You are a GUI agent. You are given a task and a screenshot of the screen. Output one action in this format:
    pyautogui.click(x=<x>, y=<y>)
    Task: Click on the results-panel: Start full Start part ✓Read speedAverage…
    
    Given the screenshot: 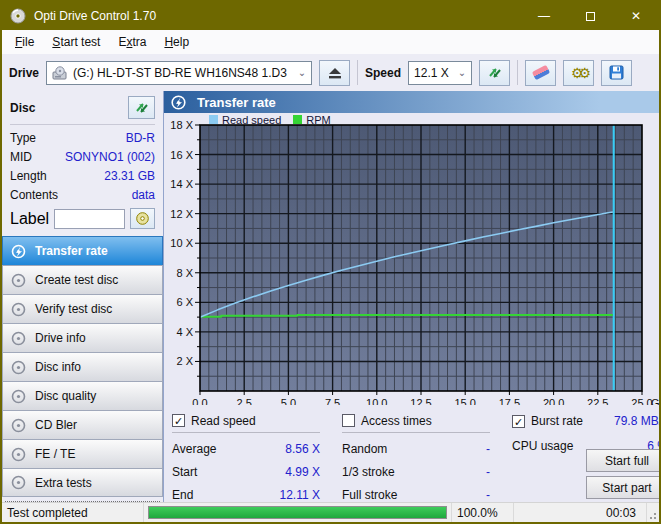 What is the action you would take?
    pyautogui.click(x=412, y=454)
    